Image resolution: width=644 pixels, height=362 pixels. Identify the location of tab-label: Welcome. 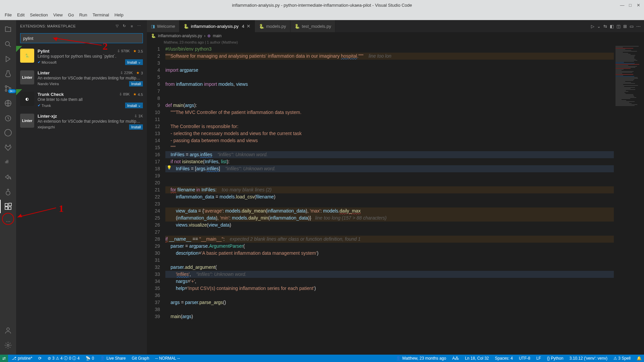
(166, 26).